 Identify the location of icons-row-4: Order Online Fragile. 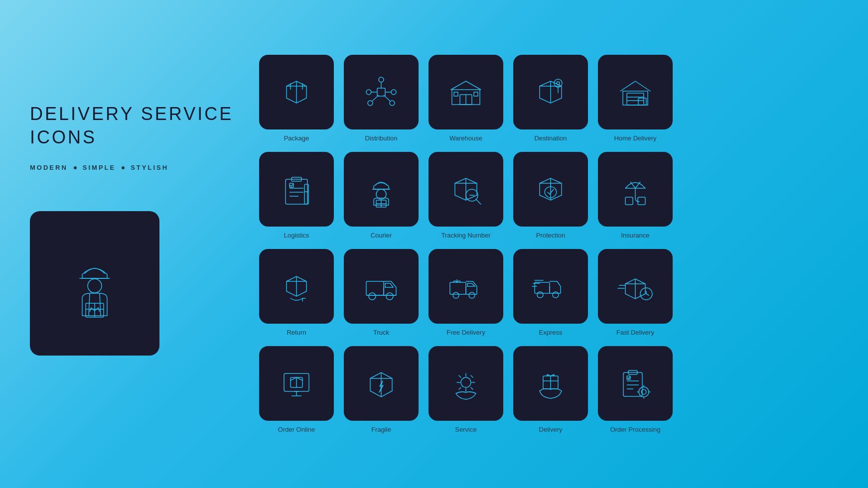
(549, 389).